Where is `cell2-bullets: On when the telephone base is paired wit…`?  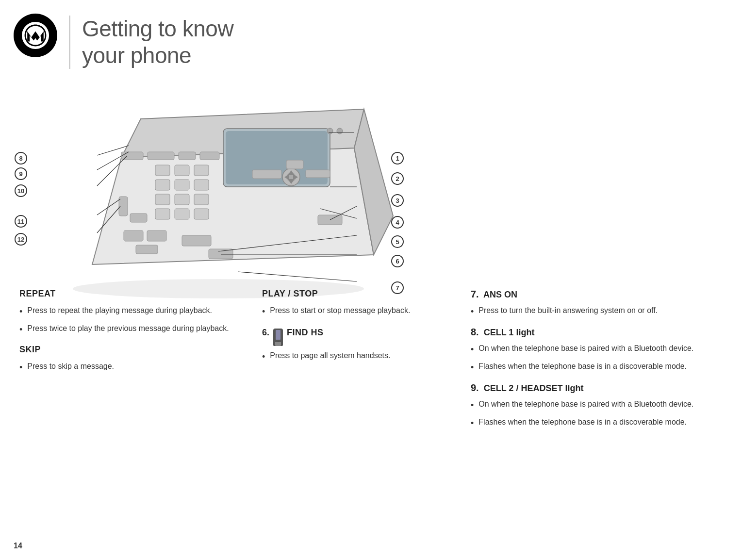 cell2-bullets: On when the telephone base is paired wit… is located at coordinates (597, 414).